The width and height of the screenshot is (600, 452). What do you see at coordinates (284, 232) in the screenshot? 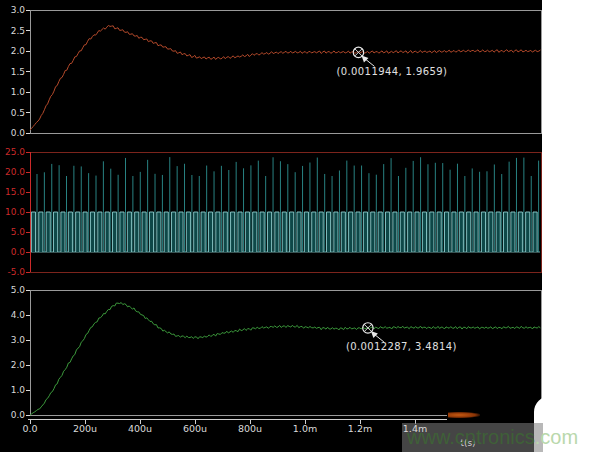
I see `pwm-fill` at bounding box center [284, 232].